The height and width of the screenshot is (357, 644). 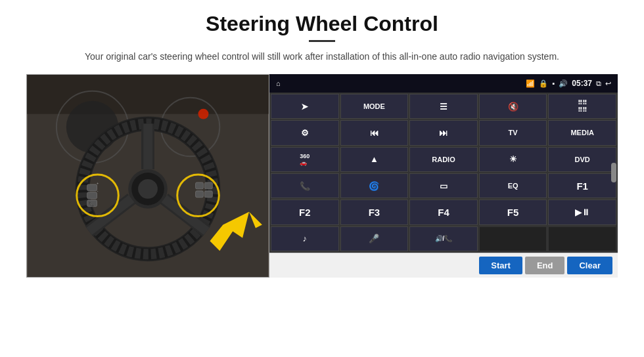 What do you see at coordinates (444, 239) in the screenshot?
I see `btn-vol-phone: 🔊/📞` at bounding box center [444, 239].